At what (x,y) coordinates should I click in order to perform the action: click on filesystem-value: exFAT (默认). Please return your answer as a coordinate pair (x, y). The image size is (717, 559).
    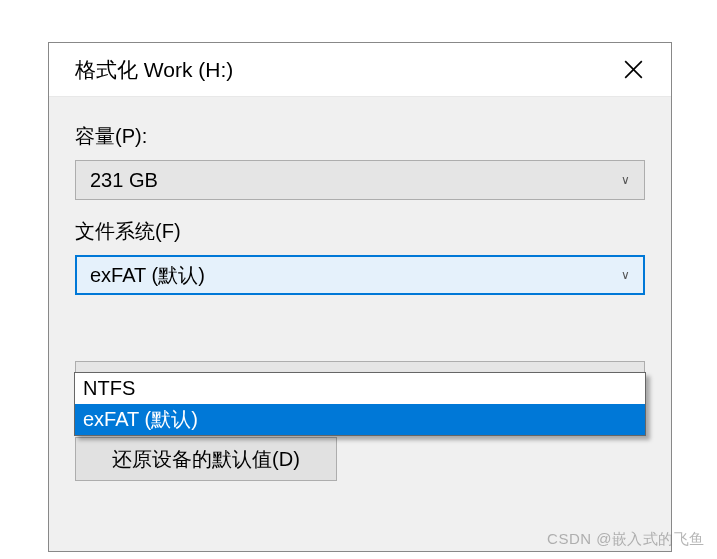
    Looking at the image, I should click on (148, 276).